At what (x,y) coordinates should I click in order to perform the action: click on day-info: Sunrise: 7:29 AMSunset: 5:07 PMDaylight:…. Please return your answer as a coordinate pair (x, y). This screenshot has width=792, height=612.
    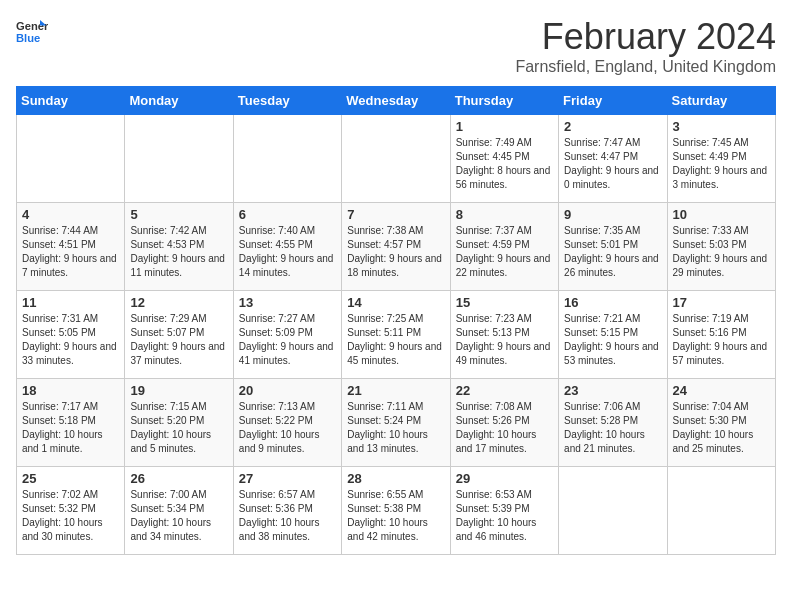
    Looking at the image, I should click on (178, 340).